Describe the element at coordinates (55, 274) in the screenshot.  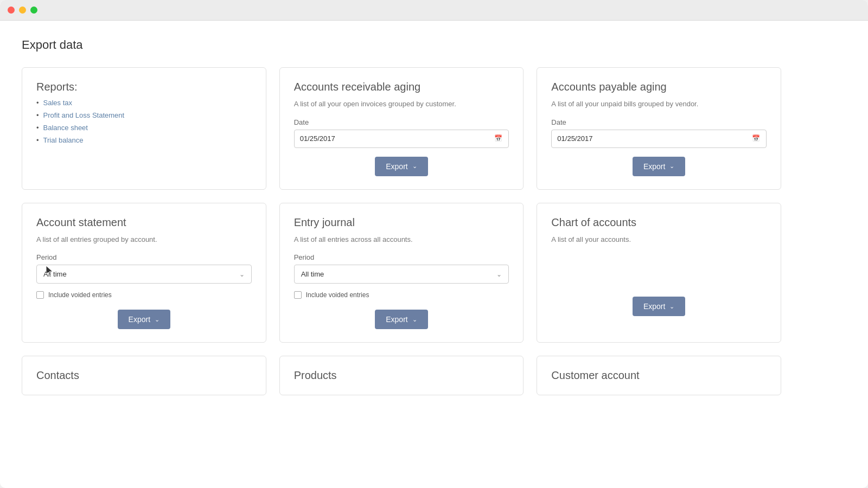
I see `account-statement-period-value: All time` at that location.